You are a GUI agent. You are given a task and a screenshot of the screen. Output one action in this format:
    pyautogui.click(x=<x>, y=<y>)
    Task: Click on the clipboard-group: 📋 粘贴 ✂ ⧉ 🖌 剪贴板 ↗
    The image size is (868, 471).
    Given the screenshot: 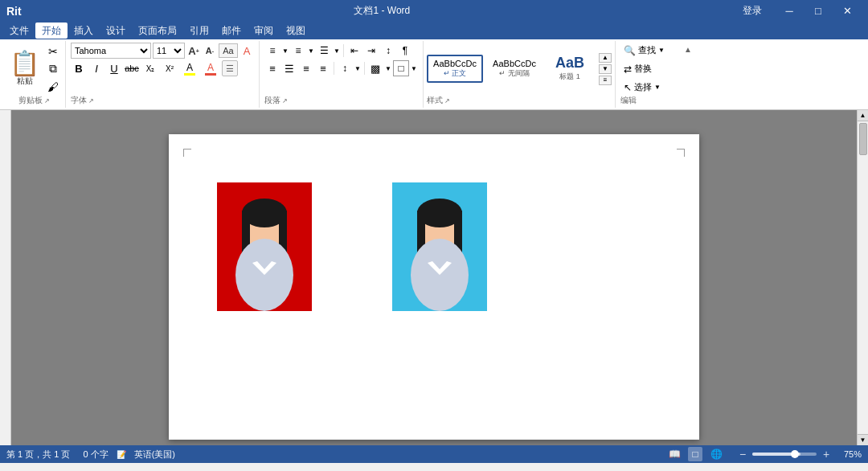 What is the action you would take?
    pyautogui.click(x=35, y=74)
    